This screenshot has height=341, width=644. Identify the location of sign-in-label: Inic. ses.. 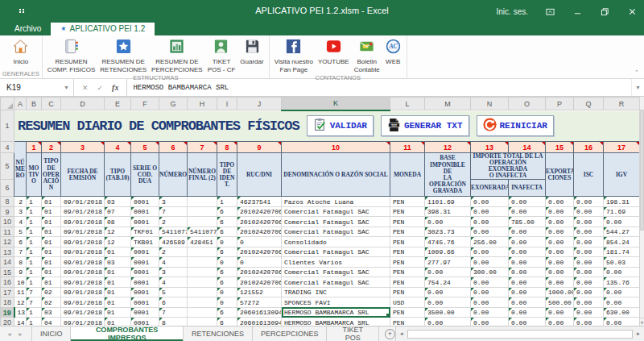
(512, 11).